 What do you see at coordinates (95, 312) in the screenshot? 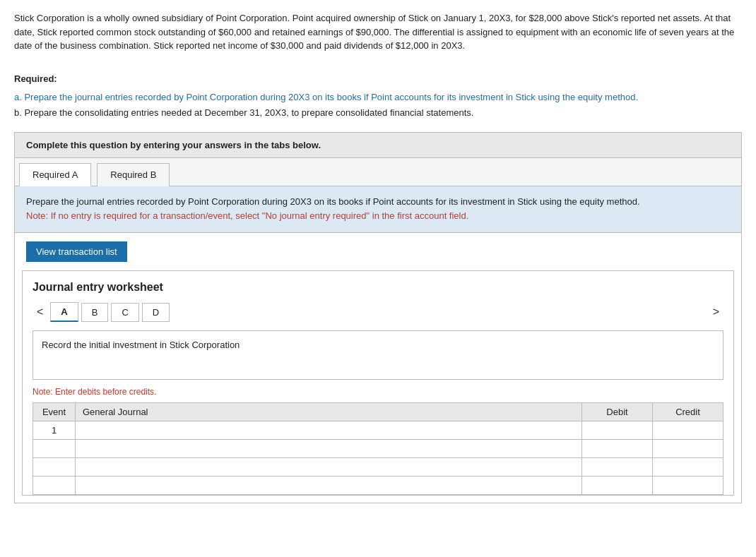
I see `worksheet-tab-b-label: B` at bounding box center [95, 312].